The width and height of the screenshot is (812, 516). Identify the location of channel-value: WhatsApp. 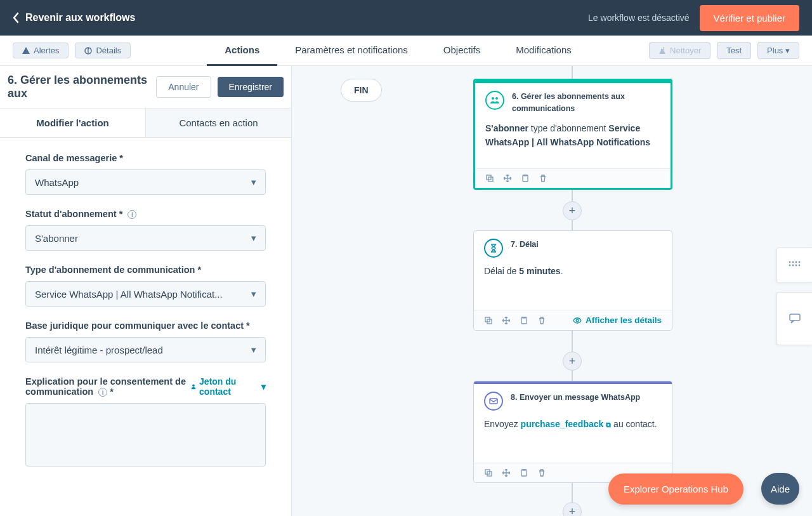
(57, 183).